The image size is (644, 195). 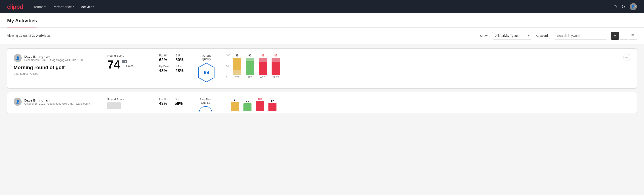 I want to click on quality-label: Avg Shot Quality, so click(x=206, y=58).